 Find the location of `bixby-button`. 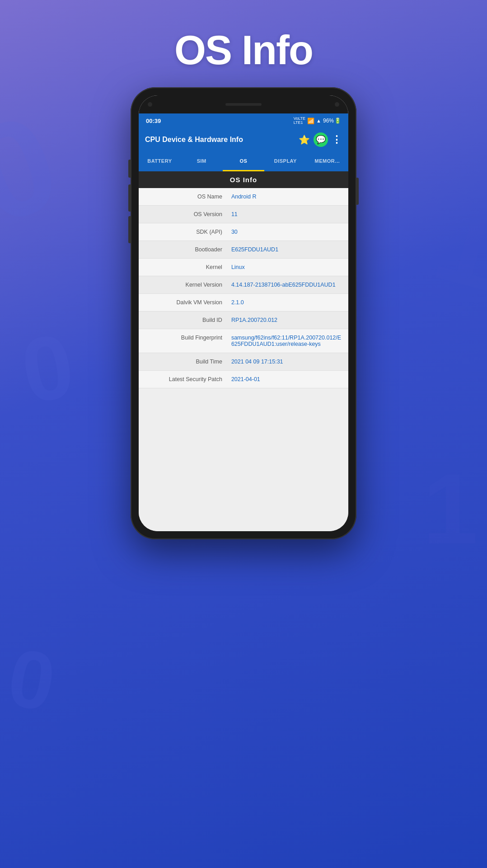

bixby-button is located at coordinates (129, 230).